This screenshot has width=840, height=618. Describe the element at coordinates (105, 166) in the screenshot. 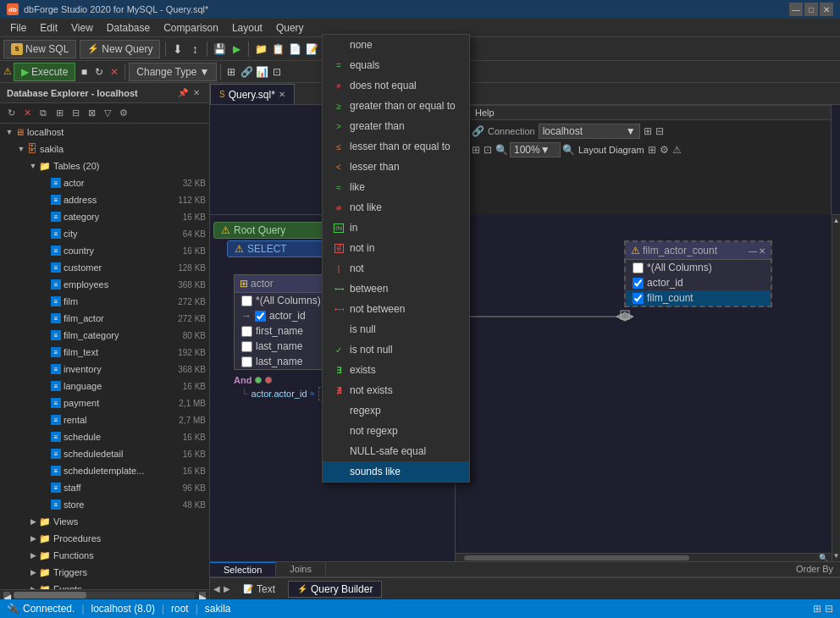

I see `tree-item-tables-folder: ▼ 📁 Tables (20)` at that location.